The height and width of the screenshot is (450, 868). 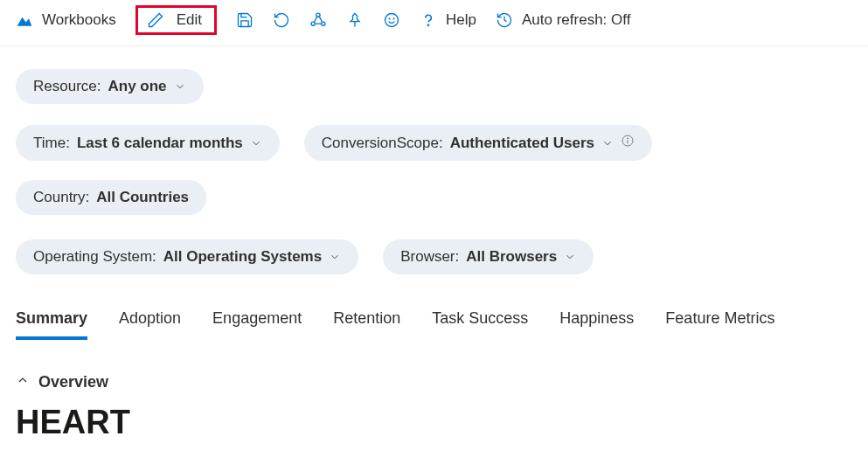 What do you see at coordinates (628, 143) in the screenshot?
I see `info-icon` at bounding box center [628, 143].